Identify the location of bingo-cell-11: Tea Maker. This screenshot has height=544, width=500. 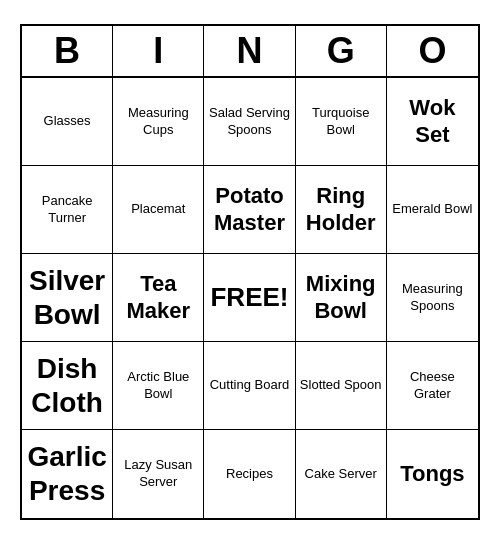
(158, 298).